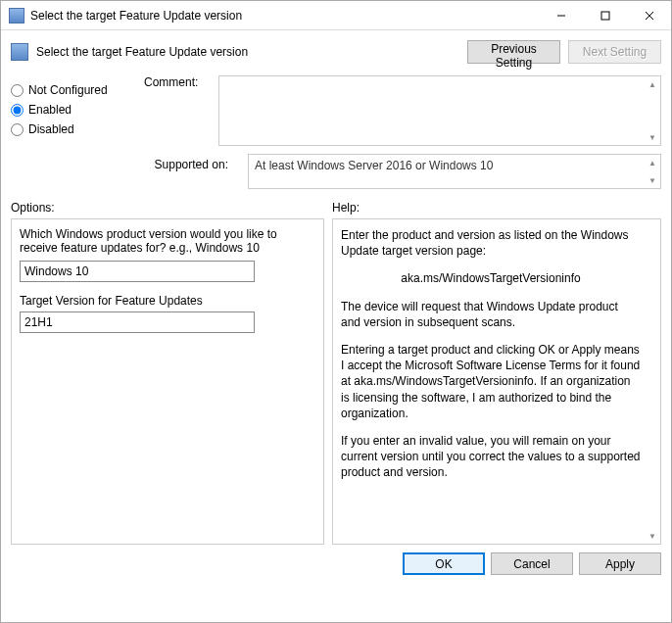 The height and width of the screenshot is (623, 672). What do you see at coordinates (620, 564) in the screenshot?
I see `apply-button: Apply` at bounding box center [620, 564].